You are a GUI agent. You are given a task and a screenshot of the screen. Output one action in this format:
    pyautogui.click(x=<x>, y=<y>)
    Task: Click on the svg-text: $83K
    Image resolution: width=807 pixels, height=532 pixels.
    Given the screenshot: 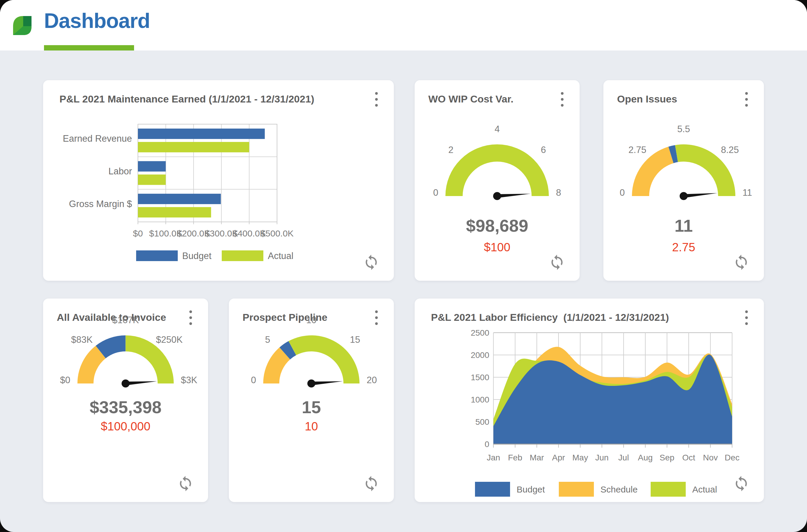 What is the action you would take?
    pyautogui.click(x=82, y=340)
    